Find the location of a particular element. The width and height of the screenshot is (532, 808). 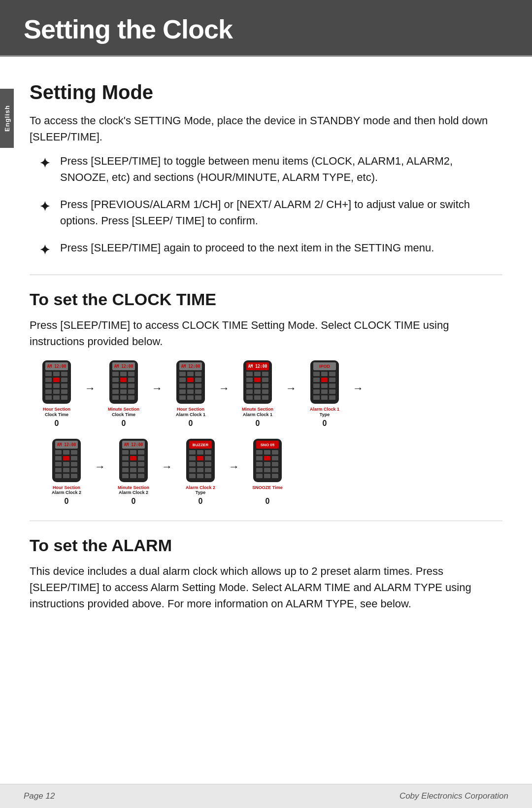

display-label-6: Hour Section Alarm Clock 2 0 is located at coordinates (66, 496).